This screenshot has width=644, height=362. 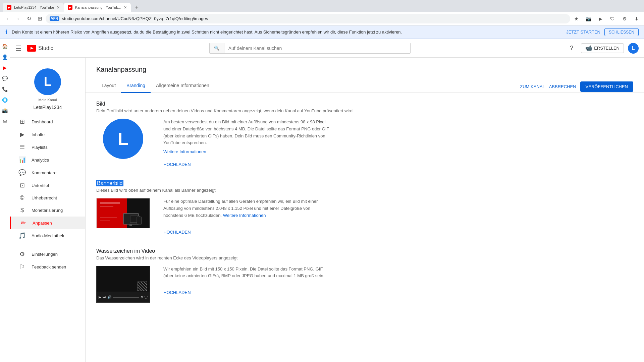 What do you see at coordinates (5, 57) in the screenshot?
I see `sidebar-icon-person: 👤` at bounding box center [5, 57].